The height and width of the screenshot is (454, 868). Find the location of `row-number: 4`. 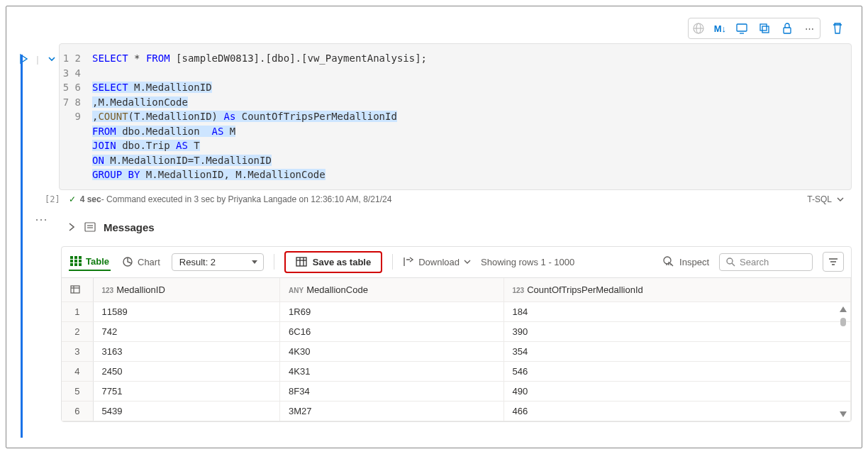

row-number: 4 is located at coordinates (77, 372).